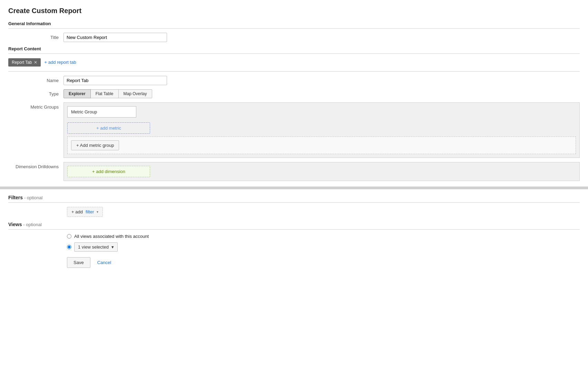 This screenshot has height=373, width=588. What do you see at coordinates (102, 112) in the screenshot?
I see `metric-group-name-box: Metric Group` at bounding box center [102, 112].